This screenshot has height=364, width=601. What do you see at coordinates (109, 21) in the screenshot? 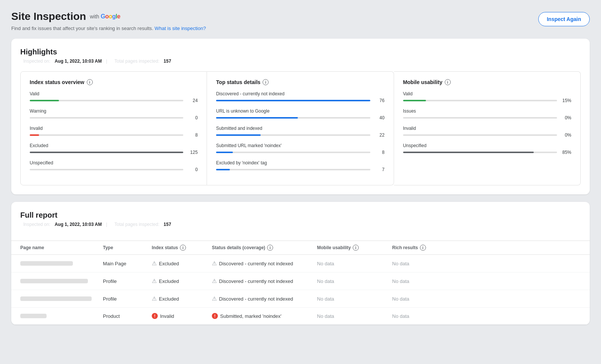
I see `header-left: Site Inspection with Google Find and fix…` at bounding box center [109, 21].